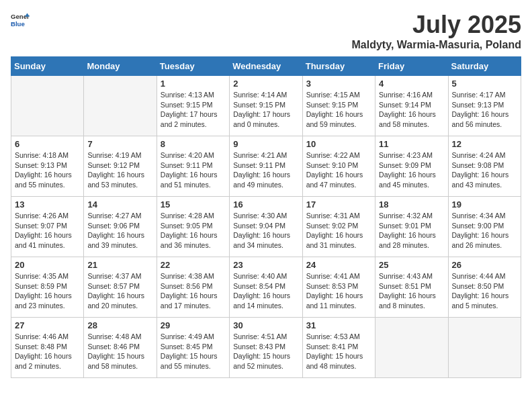  I want to click on day-info: Sunrise: 4:53 AM Sunset: 8:41 PM Dayligh…, so click(339, 352).